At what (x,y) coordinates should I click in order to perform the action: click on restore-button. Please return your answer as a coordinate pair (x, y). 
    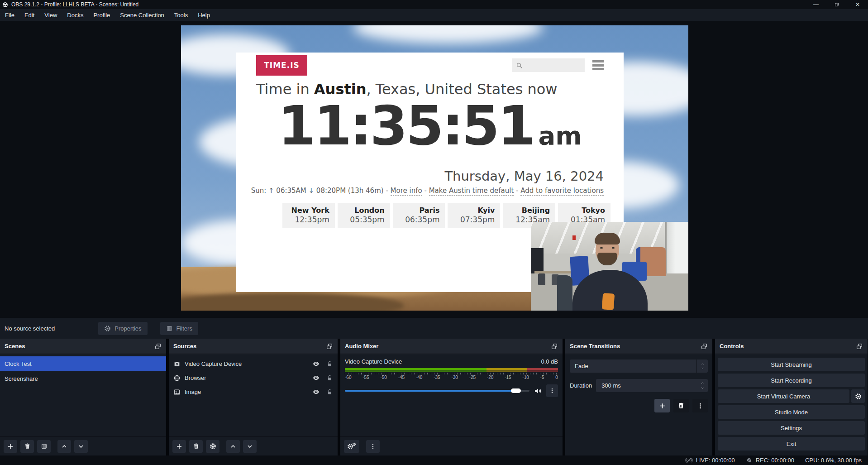
    Looking at the image, I should click on (837, 5).